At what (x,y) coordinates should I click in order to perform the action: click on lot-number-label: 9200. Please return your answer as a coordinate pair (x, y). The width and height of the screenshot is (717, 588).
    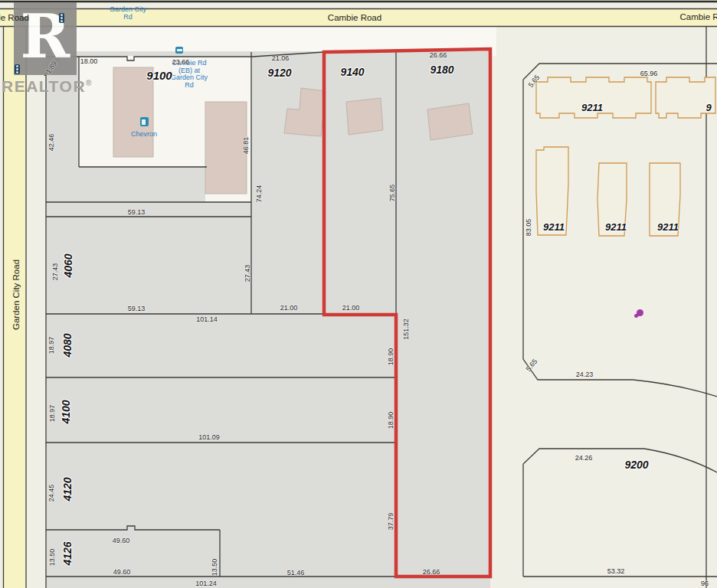
    Looking at the image, I should click on (636, 465).